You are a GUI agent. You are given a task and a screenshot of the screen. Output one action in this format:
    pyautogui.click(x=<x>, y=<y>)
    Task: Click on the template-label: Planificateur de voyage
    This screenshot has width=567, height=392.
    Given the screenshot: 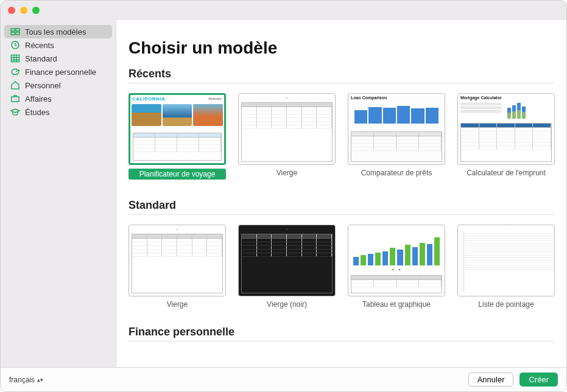 What is the action you would take?
    pyautogui.click(x=177, y=174)
    